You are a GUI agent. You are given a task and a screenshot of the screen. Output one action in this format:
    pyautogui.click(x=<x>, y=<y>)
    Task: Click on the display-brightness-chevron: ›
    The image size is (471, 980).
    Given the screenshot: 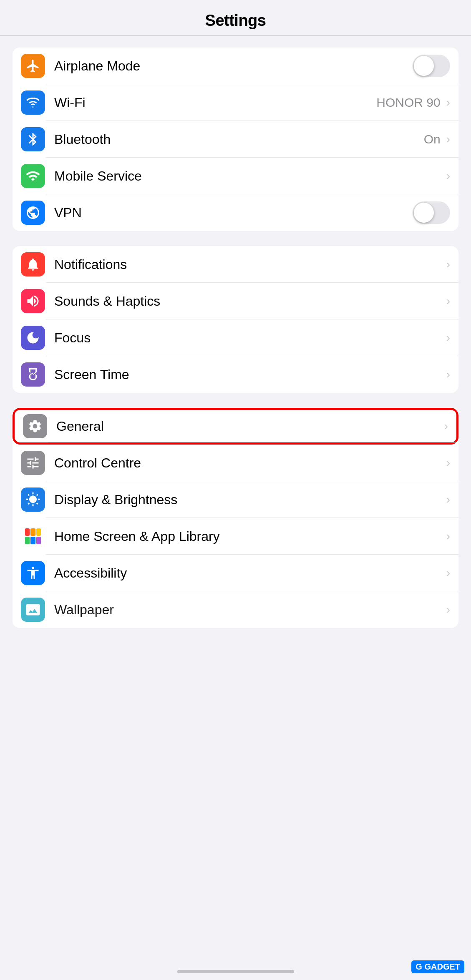 What is the action you would take?
    pyautogui.click(x=448, y=500)
    